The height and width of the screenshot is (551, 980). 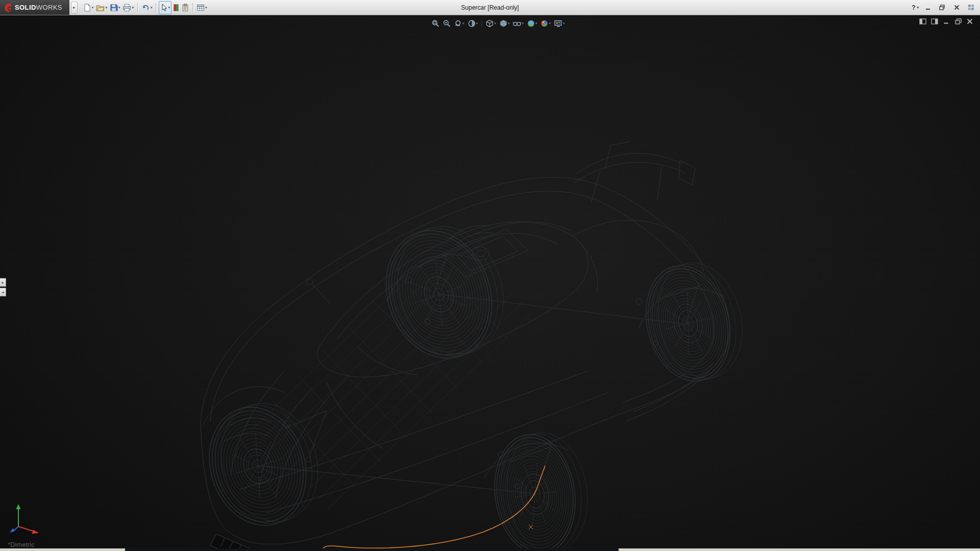 What do you see at coordinates (75, 8) in the screenshot?
I see `toolbar-expander: ▸` at bounding box center [75, 8].